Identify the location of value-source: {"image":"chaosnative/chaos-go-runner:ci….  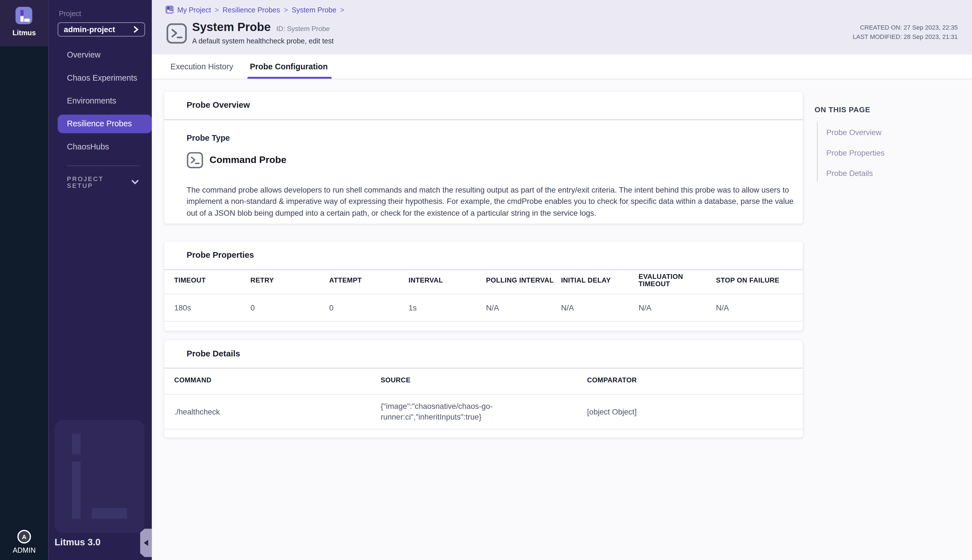
(447, 412).